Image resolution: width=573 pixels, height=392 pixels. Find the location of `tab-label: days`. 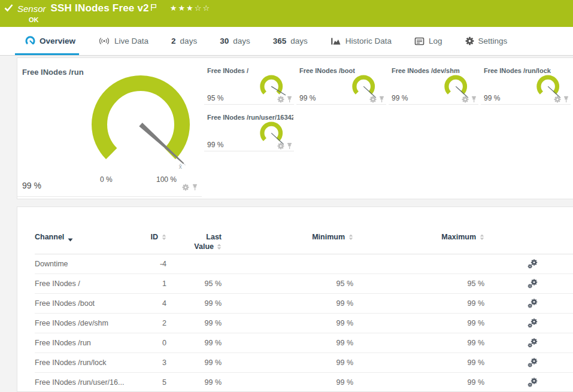

tab-label: days is located at coordinates (242, 41).